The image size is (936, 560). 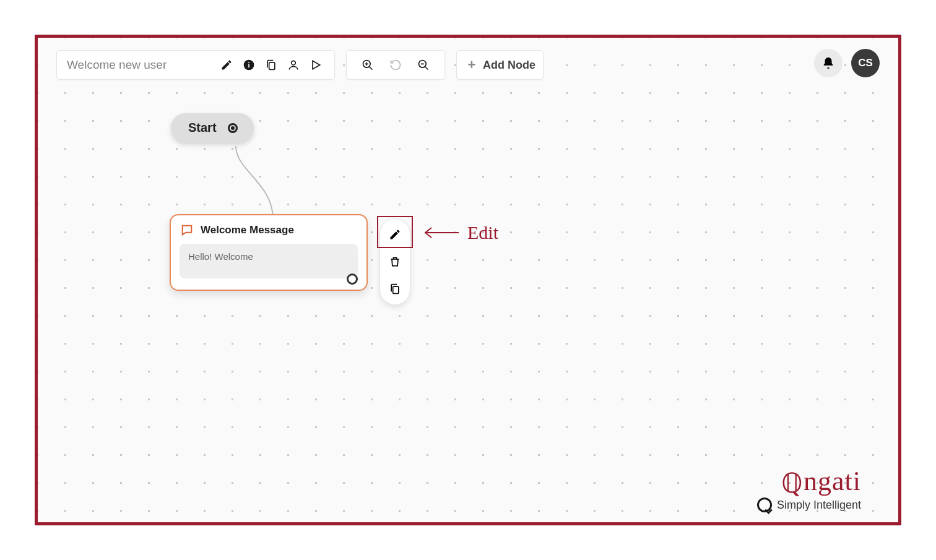 What do you see at coordinates (233, 128) in the screenshot?
I see `start-output-port-icon` at bounding box center [233, 128].